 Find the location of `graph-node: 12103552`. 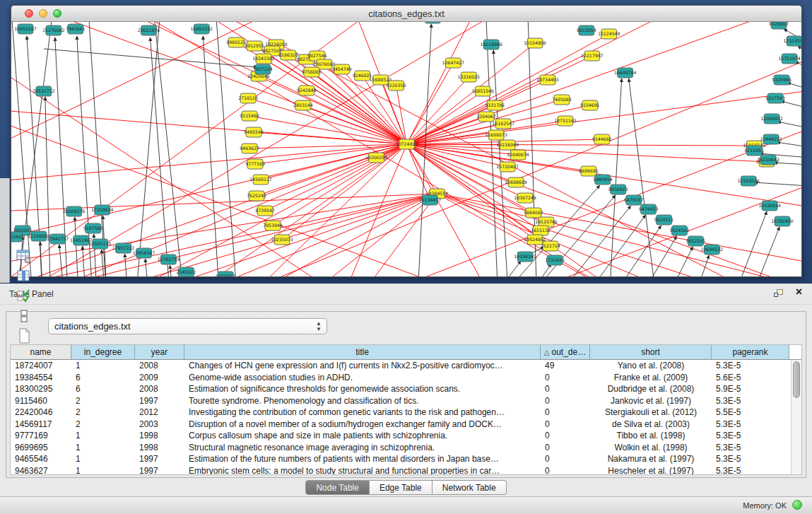

graph-node: 12103552 is located at coordinates (792, 41).